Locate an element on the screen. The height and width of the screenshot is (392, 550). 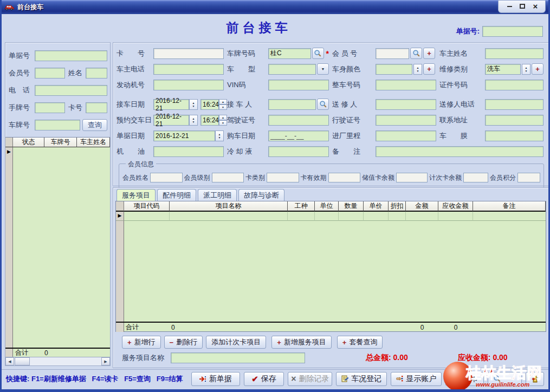
col-status: 状态 is located at coordinates (29, 142).